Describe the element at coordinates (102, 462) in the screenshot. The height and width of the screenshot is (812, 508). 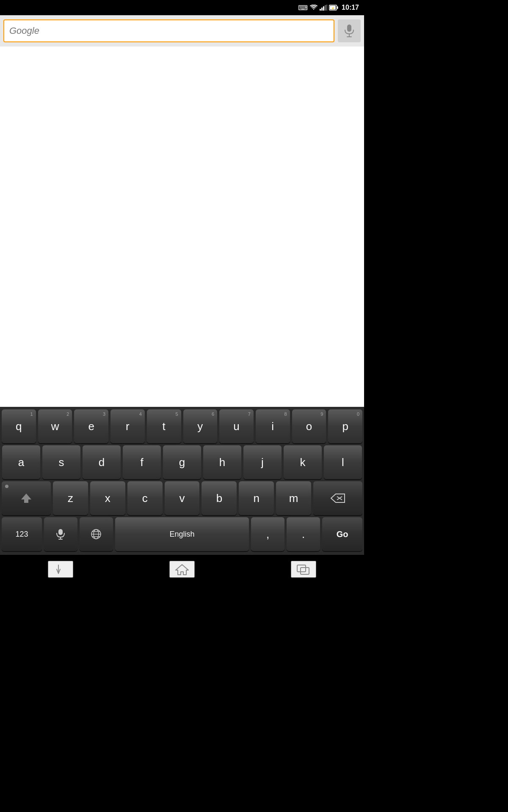
I see `key-d: d` at that location.